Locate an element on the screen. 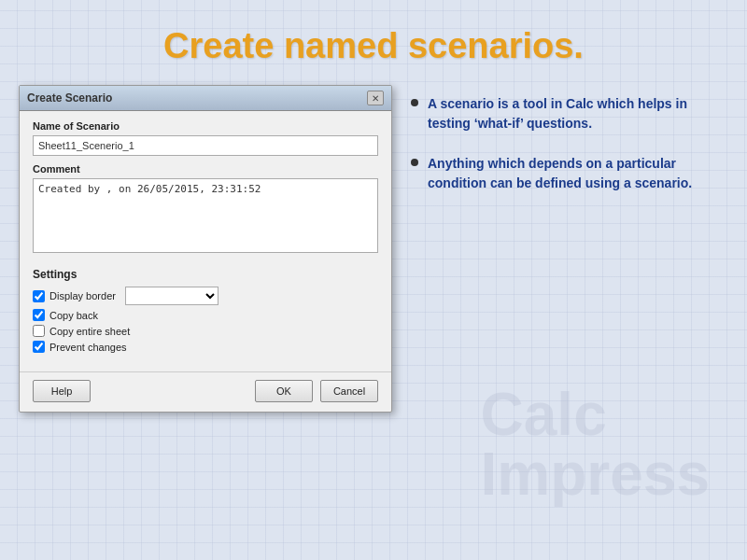 The height and width of the screenshot is (560, 747). comment-label: Comment is located at coordinates (205, 169).